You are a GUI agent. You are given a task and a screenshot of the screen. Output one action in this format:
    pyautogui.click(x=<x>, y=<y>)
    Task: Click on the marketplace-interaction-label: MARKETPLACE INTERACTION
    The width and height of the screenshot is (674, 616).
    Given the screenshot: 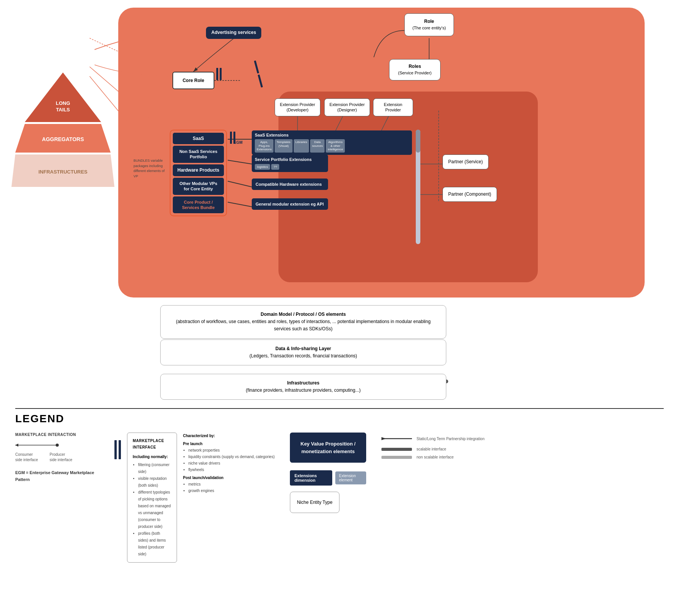 What is the action you would take?
    pyautogui.click(x=57, y=435)
    